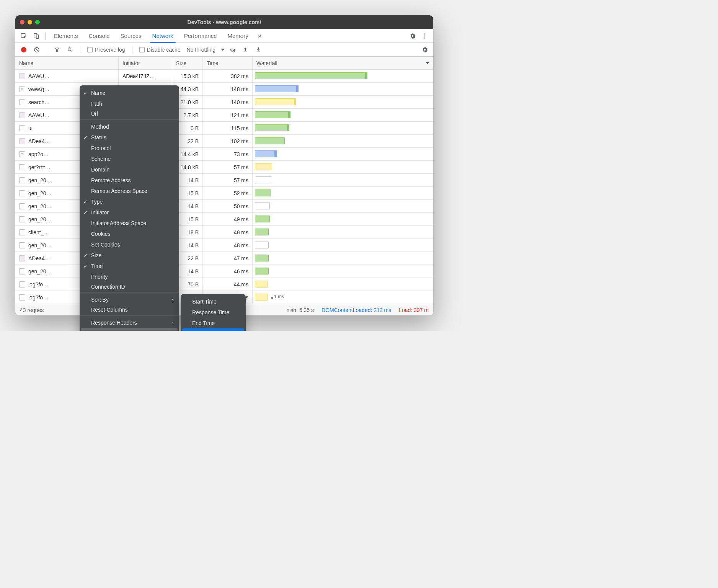 The image size is (718, 588). What do you see at coordinates (224, 206) in the screenshot?
I see `table-row: gen_20…(index):1214 B50 ms` at bounding box center [224, 206].